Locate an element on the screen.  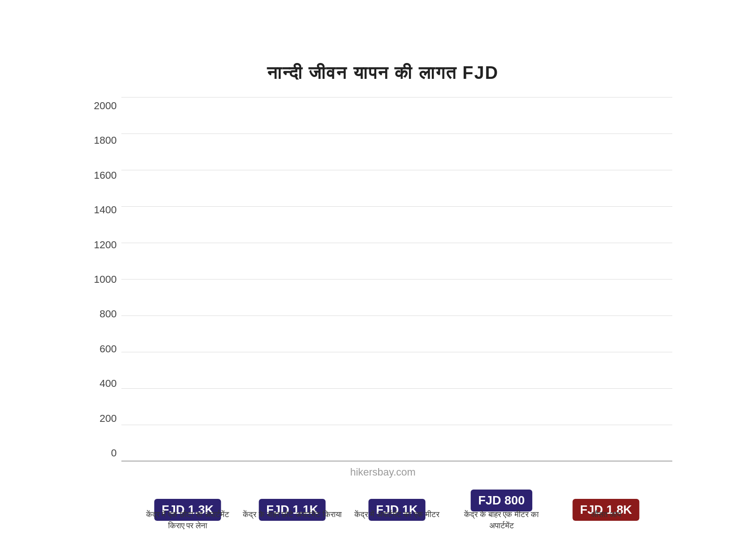
x-axis-label: औसत आय is located at coordinates (606, 520).